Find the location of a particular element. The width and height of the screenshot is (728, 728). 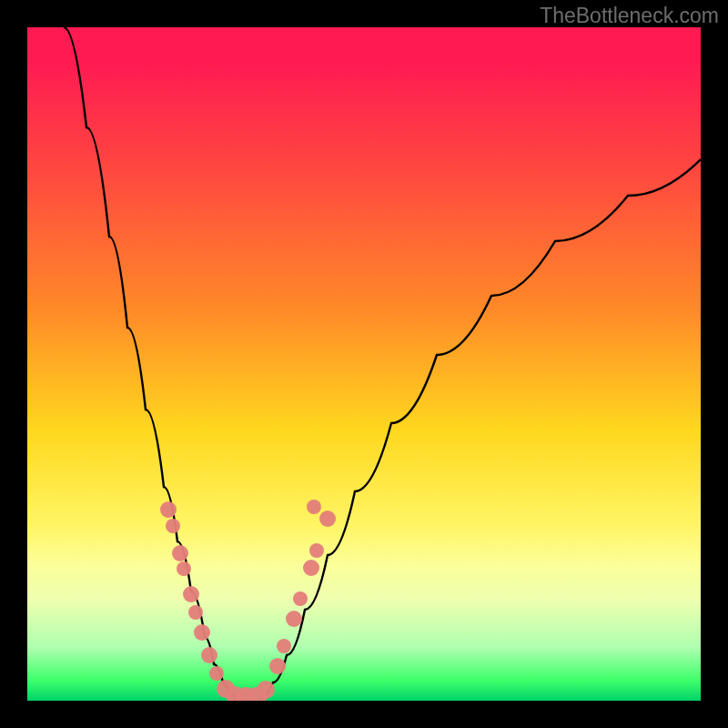

watermark-text: TheBottleneck.com is located at coordinates (630, 16).